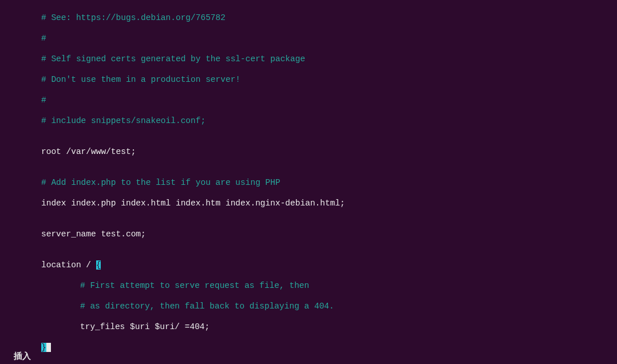 The image size is (617, 364). I want to click on code-line: try_files $uri $uri/ =404;, so click(145, 327).